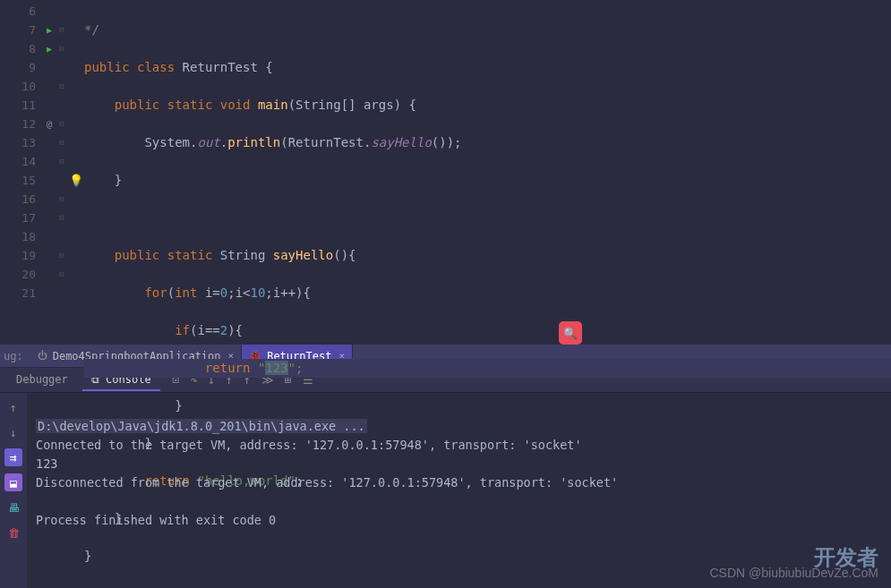  I want to click on line-number-gutter: 6 7 8 9 10 11 12 13 14 15 16 17 18 19 20…, so click(21, 172).